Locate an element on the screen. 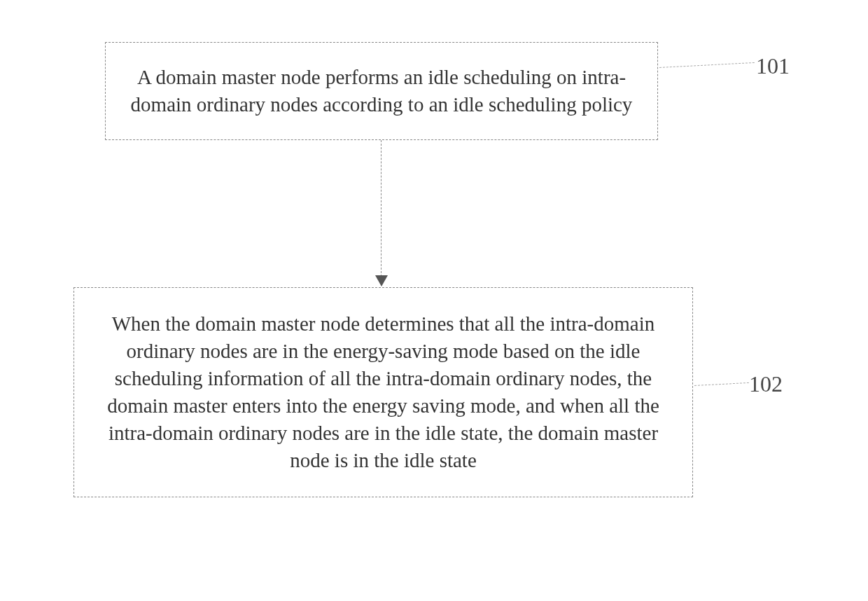 The width and height of the screenshot is (868, 601). ref-label-1: 101 is located at coordinates (773, 66).